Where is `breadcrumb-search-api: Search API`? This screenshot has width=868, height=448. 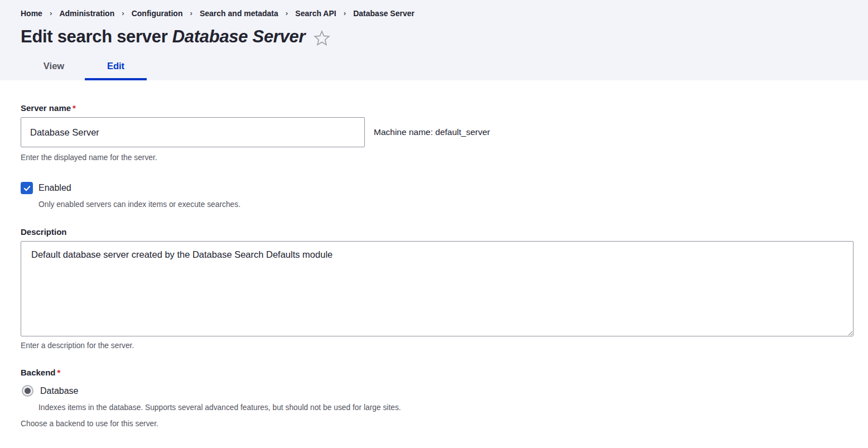
breadcrumb-search-api: Search API is located at coordinates (316, 13).